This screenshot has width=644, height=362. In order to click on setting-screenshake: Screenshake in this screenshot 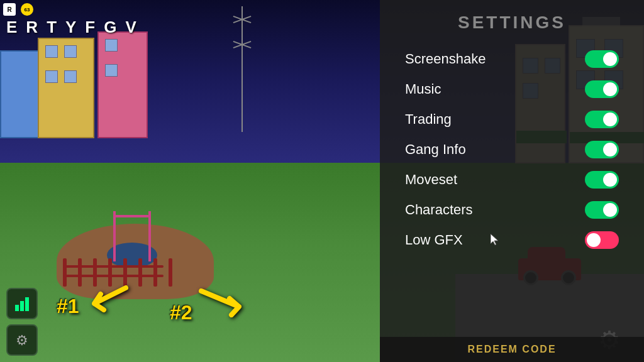, I will do `click(512, 59)`.